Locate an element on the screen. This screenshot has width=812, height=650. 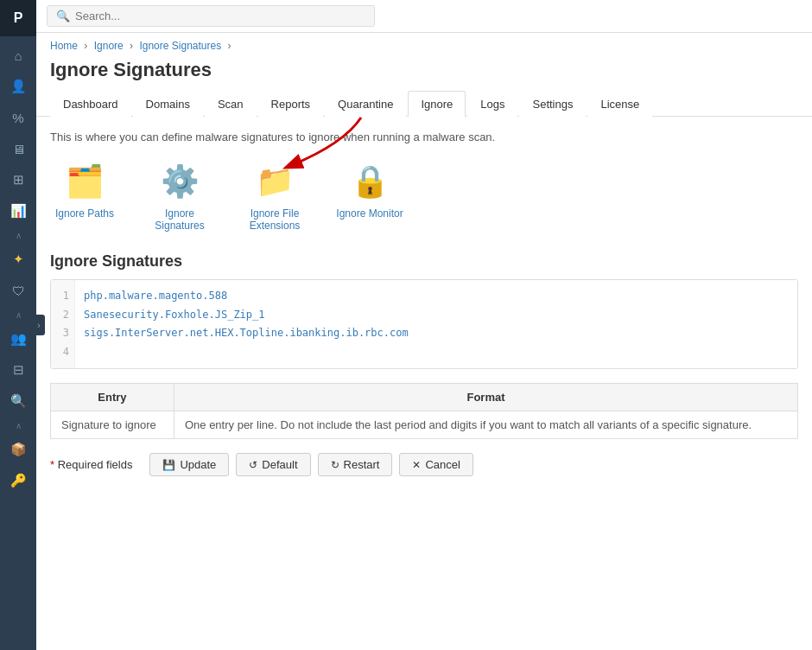
icon-ignore-paths: 🗂️ Ignore Paths is located at coordinates (85, 190).